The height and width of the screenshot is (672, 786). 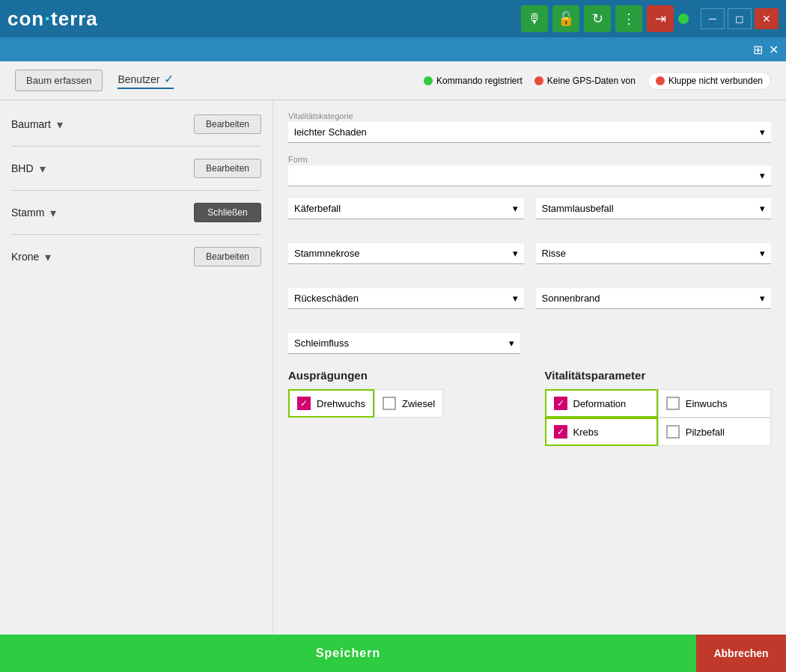 What do you see at coordinates (28, 169) in the screenshot?
I see `bhd-label-group: BHD ▾` at bounding box center [28, 169].